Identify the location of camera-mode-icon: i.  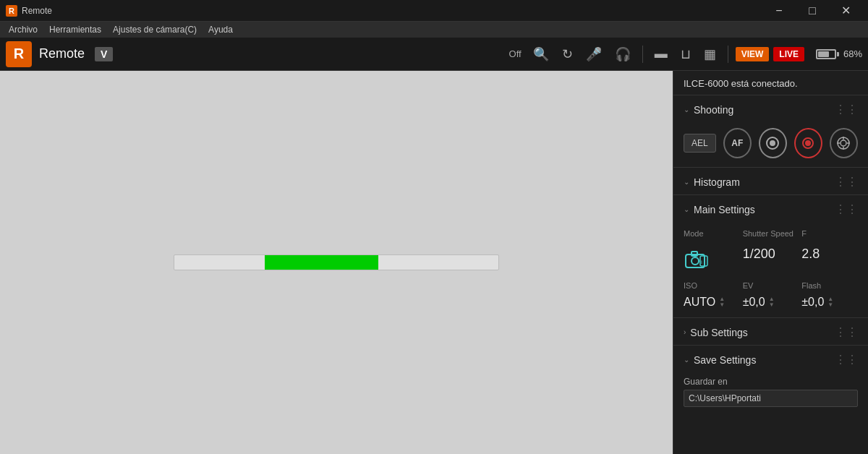
(697, 260).